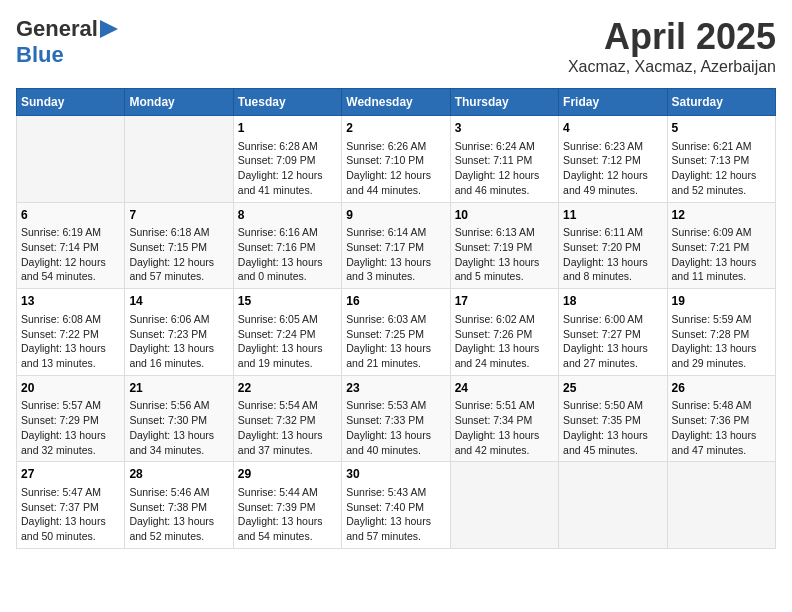 The height and width of the screenshot is (612, 792). What do you see at coordinates (179, 102) in the screenshot?
I see `column-header-monday: Monday` at bounding box center [179, 102].